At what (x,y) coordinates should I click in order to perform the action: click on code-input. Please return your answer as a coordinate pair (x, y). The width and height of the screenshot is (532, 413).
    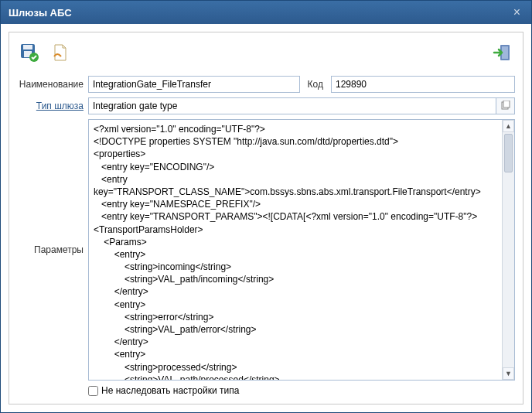
    Looking at the image, I should click on (423, 84).